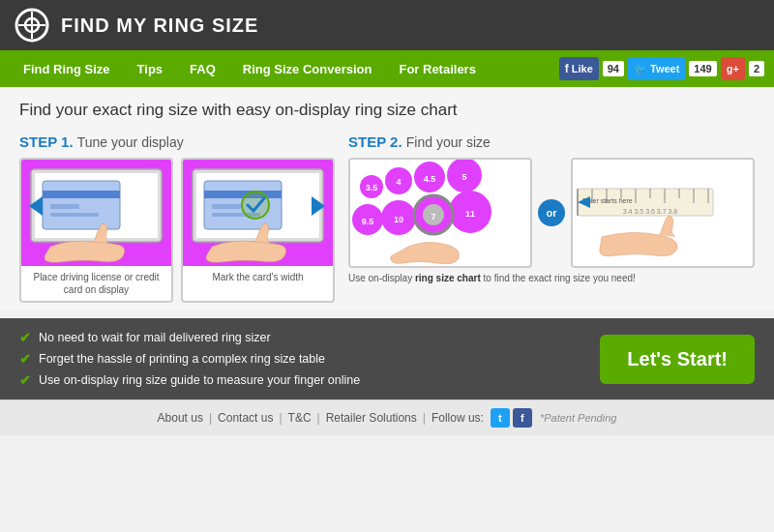  I want to click on twitter-footer-icon: t, so click(500, 418).